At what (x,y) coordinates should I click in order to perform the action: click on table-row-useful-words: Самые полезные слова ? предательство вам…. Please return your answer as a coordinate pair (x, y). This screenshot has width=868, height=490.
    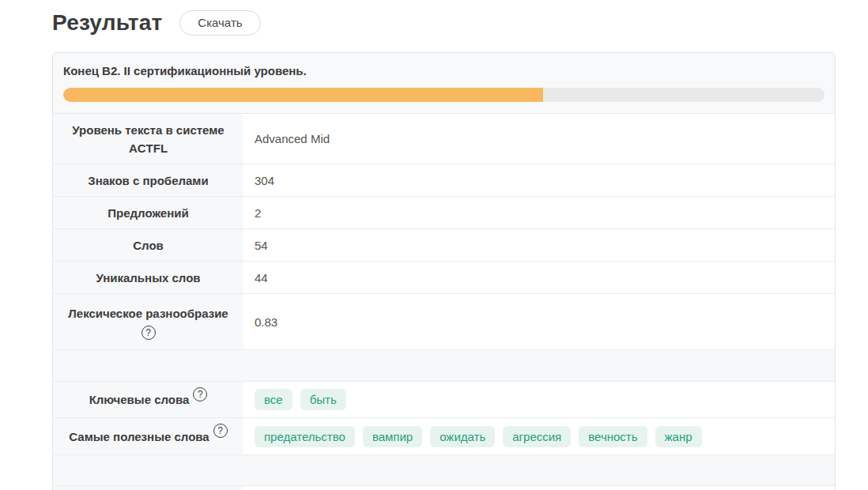
    Looking at the image, I should click on (444, 436).